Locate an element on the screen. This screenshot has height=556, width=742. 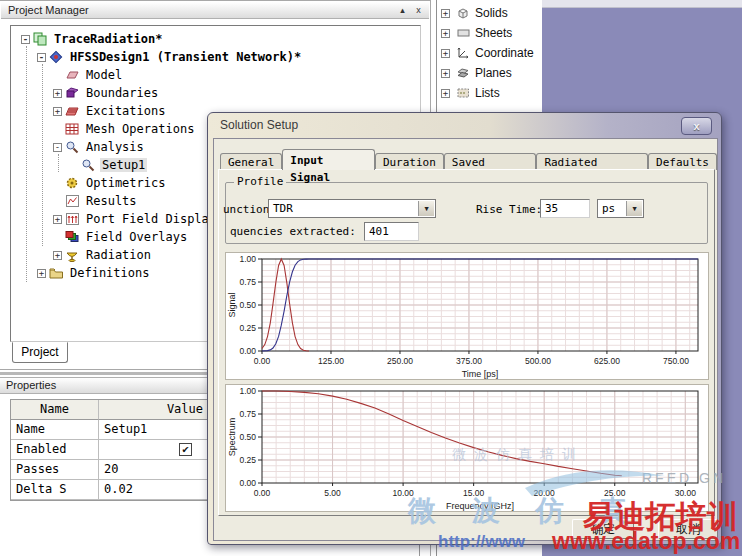
coordinate-icon is located at coordinates (464, 53).